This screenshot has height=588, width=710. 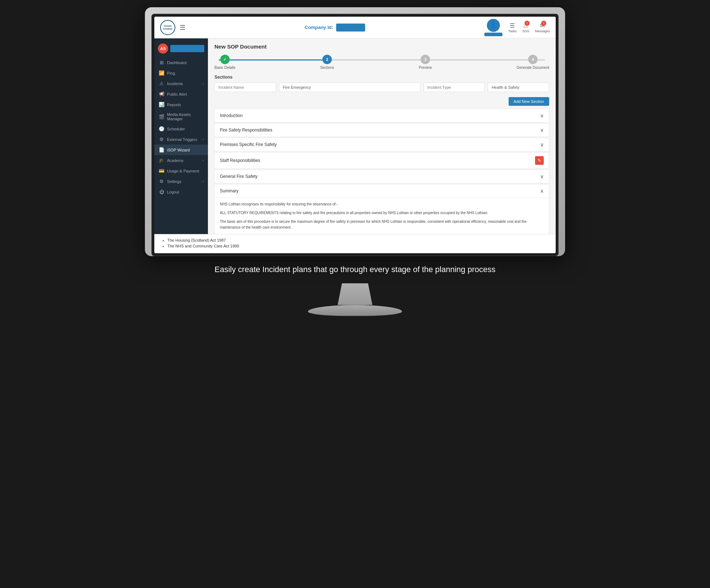 I want to click on section-accordion: Introduction ∨ Fire Safety Responsibilit…, so click(x=382, y=171).